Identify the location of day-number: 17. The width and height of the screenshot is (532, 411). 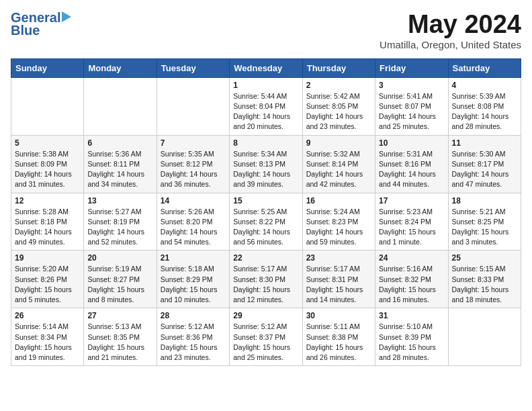
(411, 201).